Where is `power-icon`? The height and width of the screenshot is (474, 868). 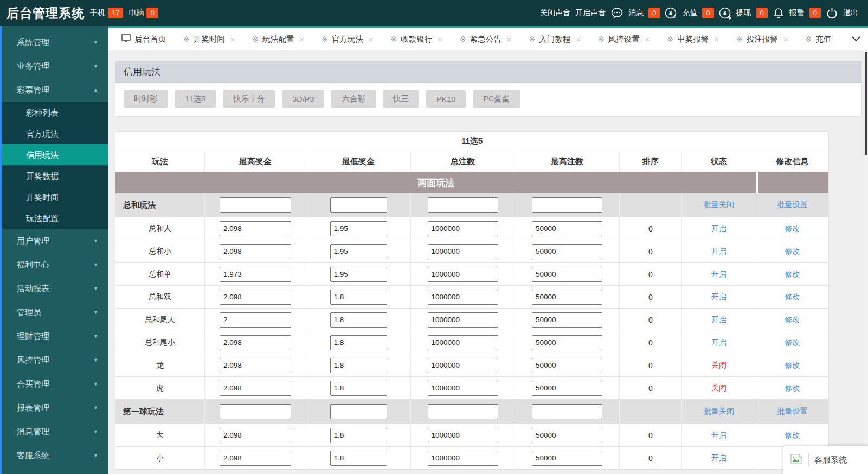 power-icon is located at coordinates (832, 13).